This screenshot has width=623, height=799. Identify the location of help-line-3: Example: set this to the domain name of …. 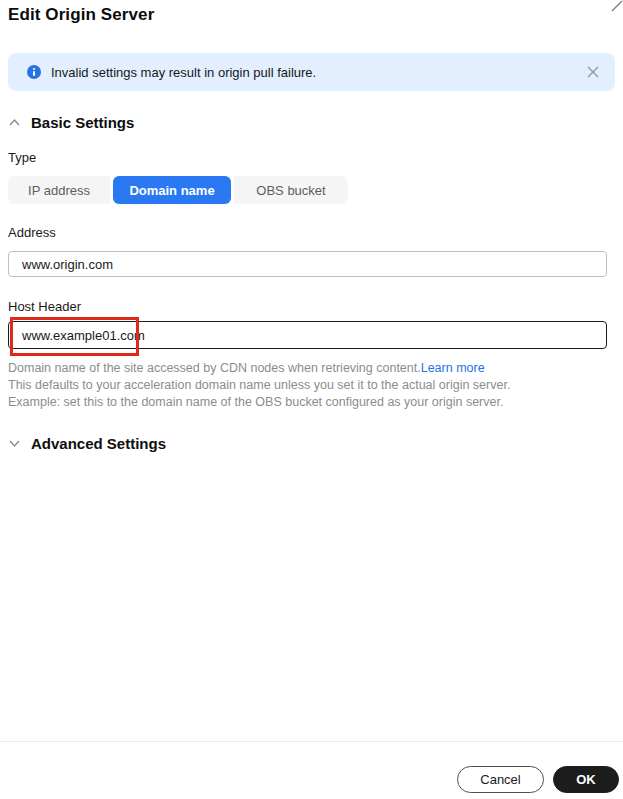
(259, 402).